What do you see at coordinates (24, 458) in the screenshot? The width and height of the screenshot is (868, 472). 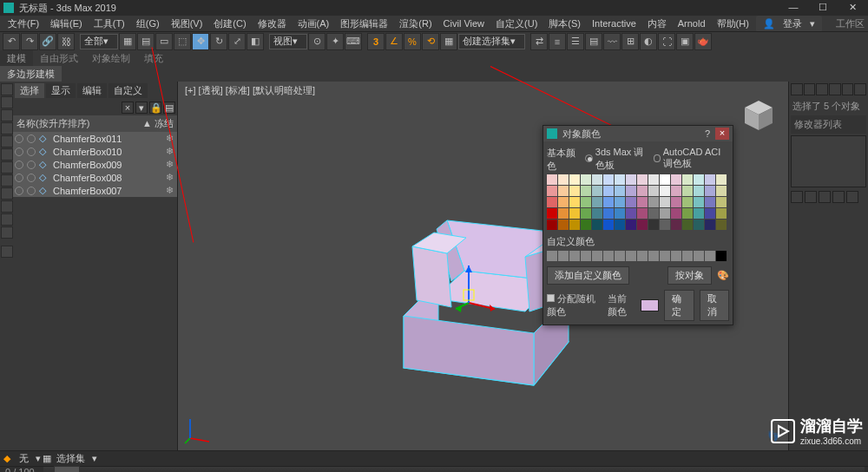 I see `key-mode-none: 无` at bounding box center [24, 458].